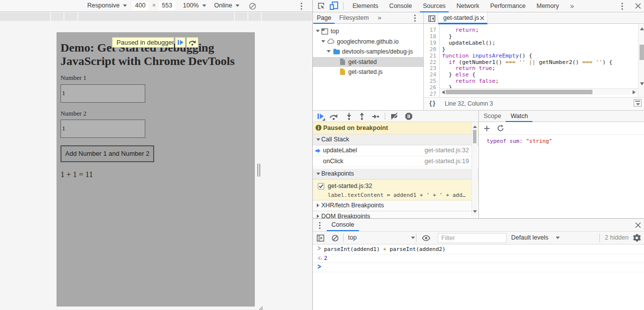 The height and width of the screenshot is (310, 644). I want to click on tab-console: Console, so click(401, 6).